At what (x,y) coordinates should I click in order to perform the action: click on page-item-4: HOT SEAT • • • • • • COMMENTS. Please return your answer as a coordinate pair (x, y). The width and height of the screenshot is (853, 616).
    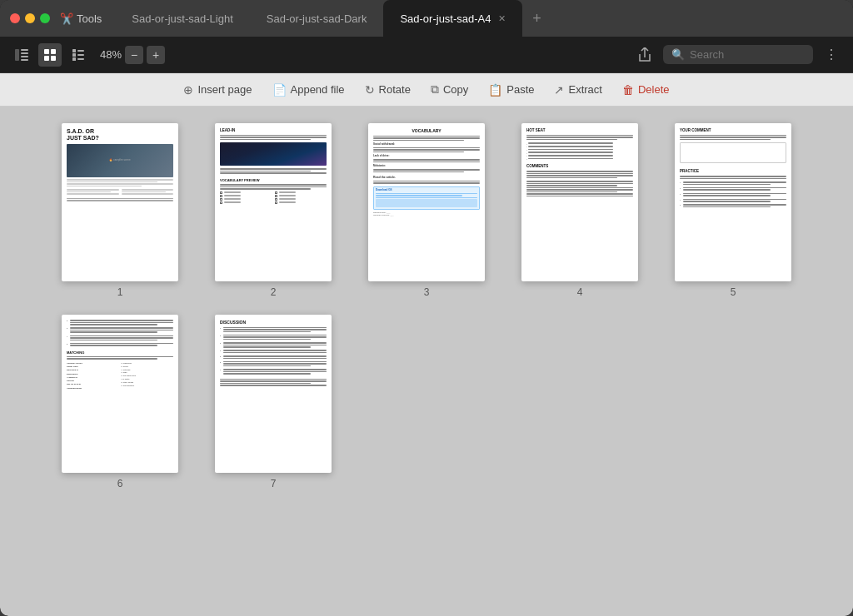
    Looking at the image, I should click on (580, 211).